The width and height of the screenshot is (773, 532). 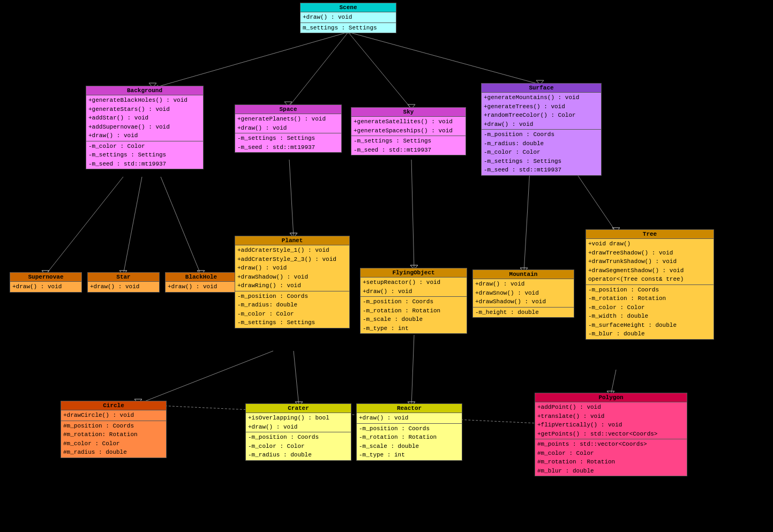 I want to click on sky-methods: +generateSatellites() : void +generateSp…, so click(x=408, y=126).